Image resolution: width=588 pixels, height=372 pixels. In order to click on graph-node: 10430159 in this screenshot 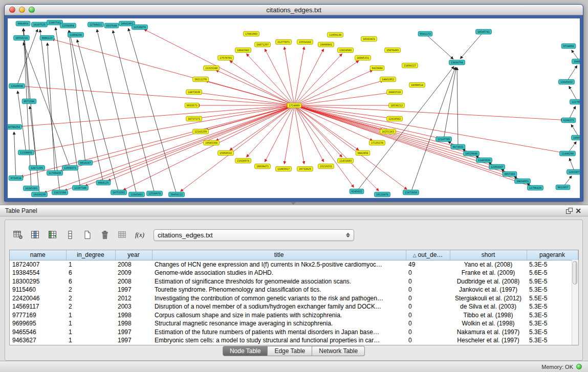, I will do `click(40, 194)`.